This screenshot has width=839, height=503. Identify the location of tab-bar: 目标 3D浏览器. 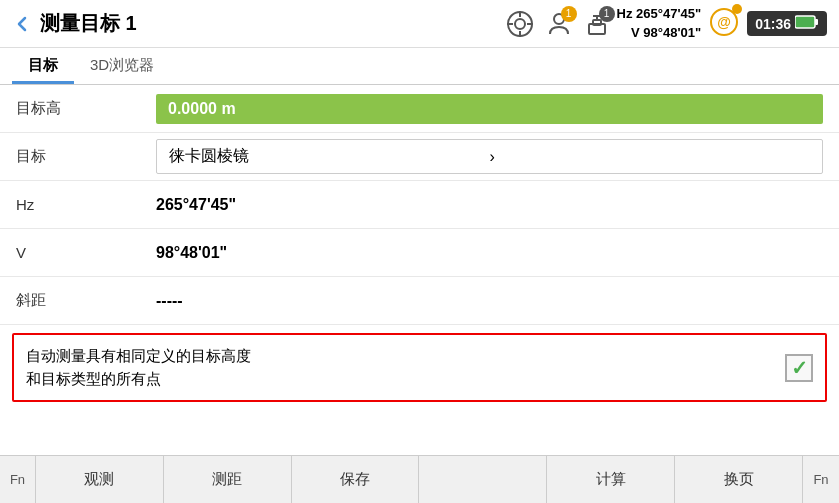
(420, 66).